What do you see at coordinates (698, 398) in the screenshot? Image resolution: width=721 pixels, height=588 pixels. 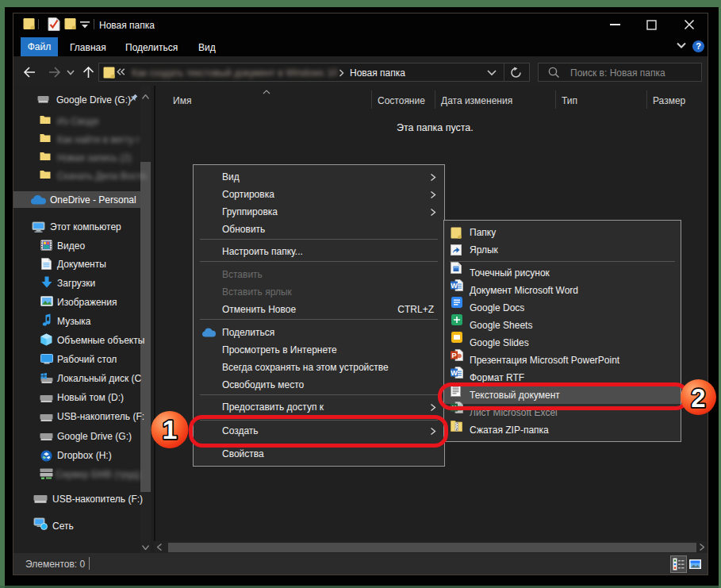 I see `svg-text: 2` at bounding box center [698, 398].